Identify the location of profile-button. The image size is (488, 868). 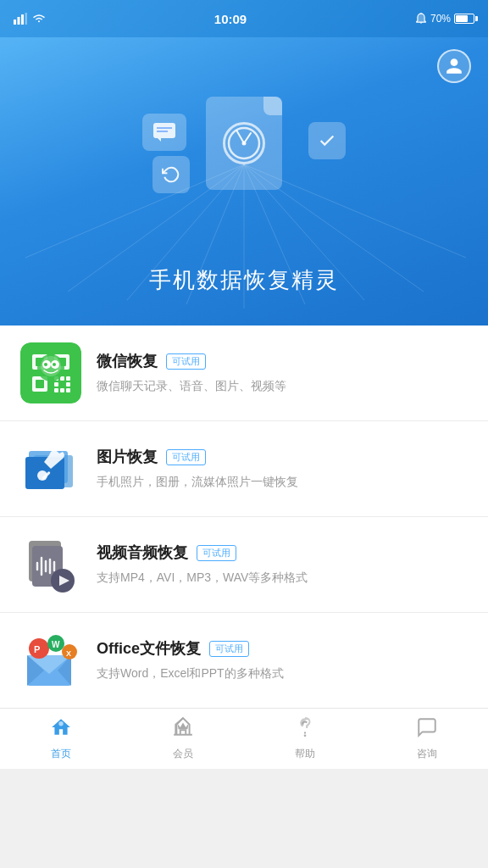
(454, 66).